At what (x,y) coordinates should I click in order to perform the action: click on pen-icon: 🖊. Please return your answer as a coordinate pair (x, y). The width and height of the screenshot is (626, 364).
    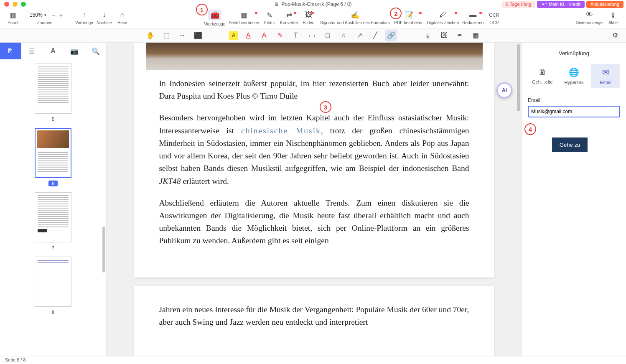
    Looking at the image, I should click on (443, 15).